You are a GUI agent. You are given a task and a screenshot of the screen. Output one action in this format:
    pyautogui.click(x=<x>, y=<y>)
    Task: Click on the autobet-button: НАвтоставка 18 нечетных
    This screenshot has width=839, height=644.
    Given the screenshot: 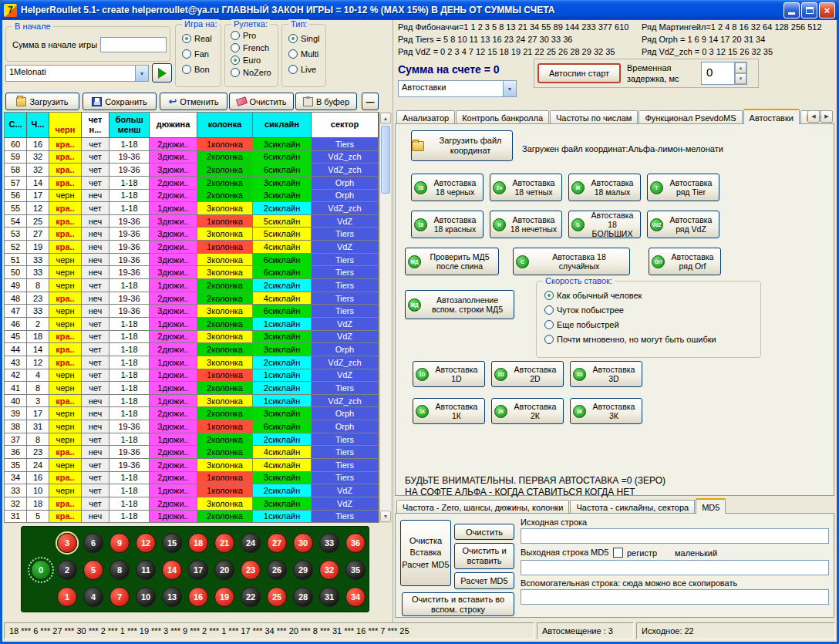 What is the action you would take?
    pyautogui.click(x=526, y=224)
    